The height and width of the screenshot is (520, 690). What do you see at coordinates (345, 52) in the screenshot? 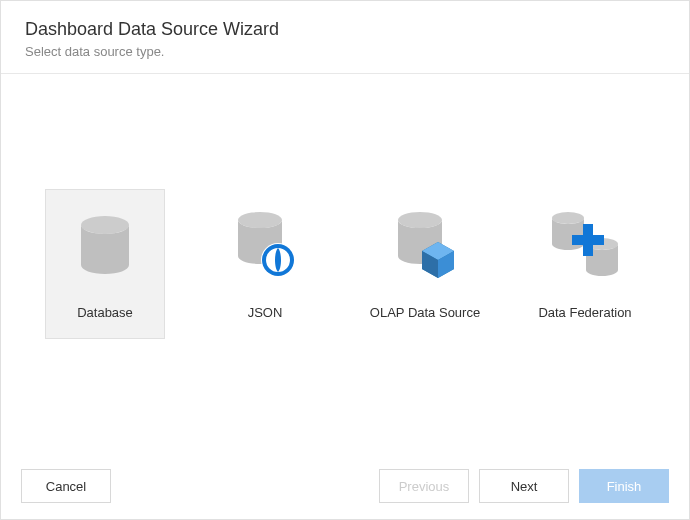
I see `wizard-subtitle: Select data source type.` at bounding box center [345, 52].